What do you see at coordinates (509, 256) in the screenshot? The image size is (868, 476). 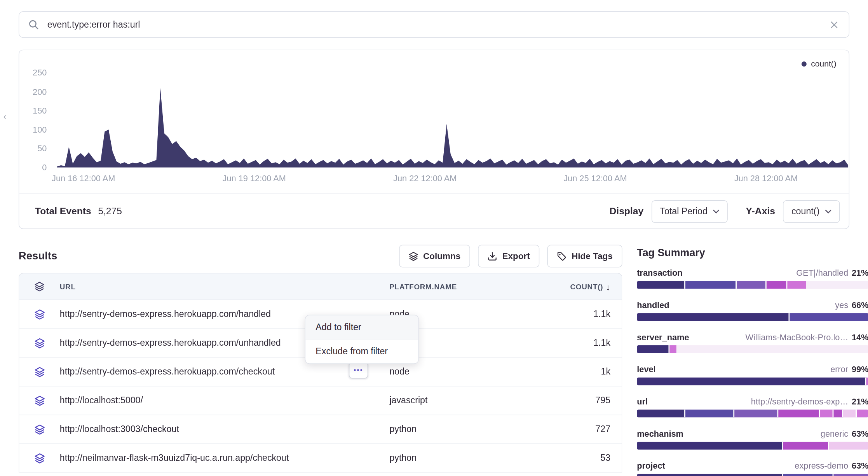 I see `export-button: Export` at bounding box center [509, 256].